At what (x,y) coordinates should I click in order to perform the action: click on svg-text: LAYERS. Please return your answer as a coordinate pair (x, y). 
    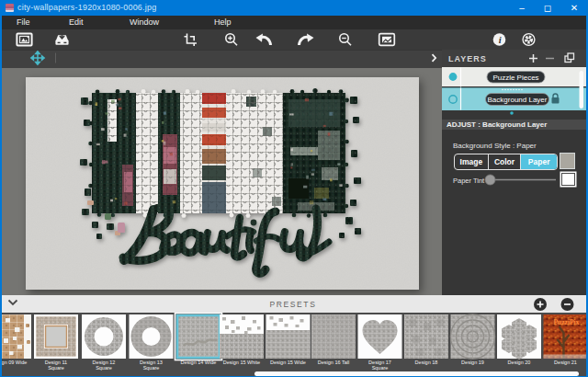
    Looking at the image, I should click on (468, 59).